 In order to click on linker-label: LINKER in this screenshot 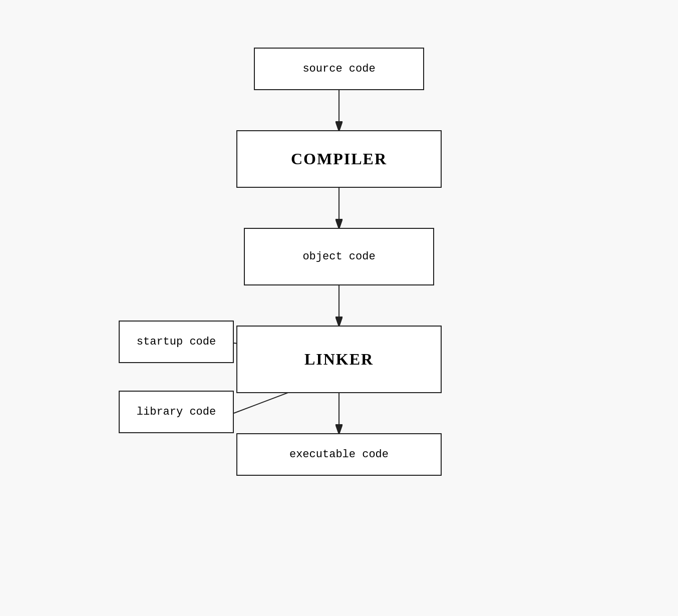, I will do `click(339, 360)`.